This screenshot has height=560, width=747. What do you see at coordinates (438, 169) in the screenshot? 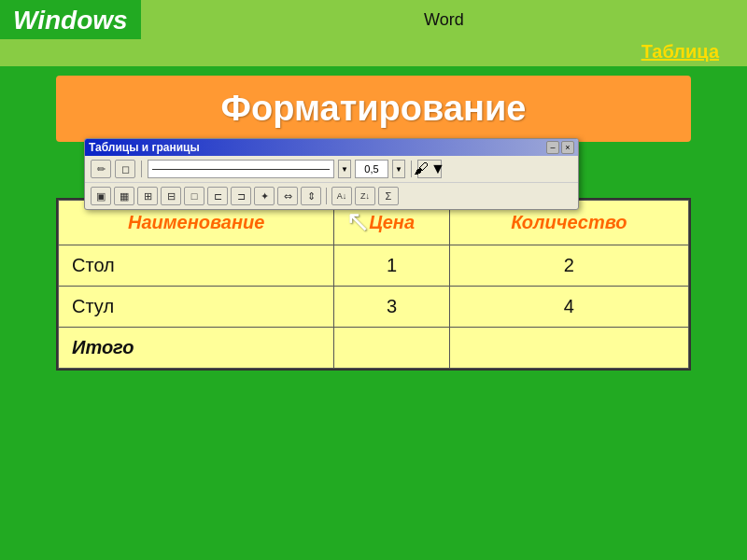
I see `paint-dropdown: ▼` at bounding box center [438, 169].